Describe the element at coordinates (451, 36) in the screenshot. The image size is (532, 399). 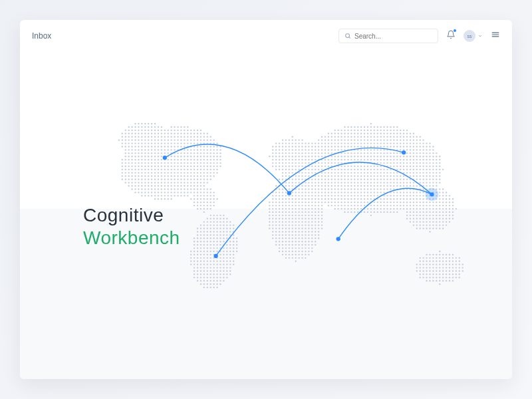
I see `notifications-button` at that location.